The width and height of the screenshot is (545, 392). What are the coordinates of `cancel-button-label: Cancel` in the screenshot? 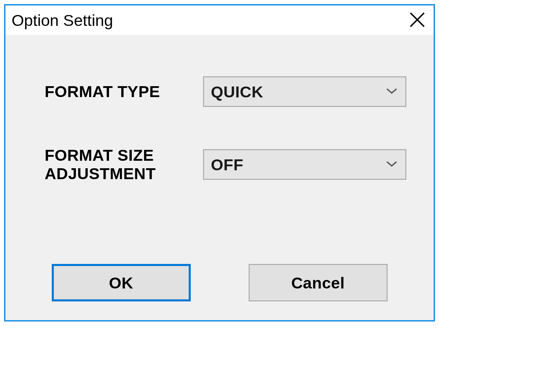 It's located at (318, 283).